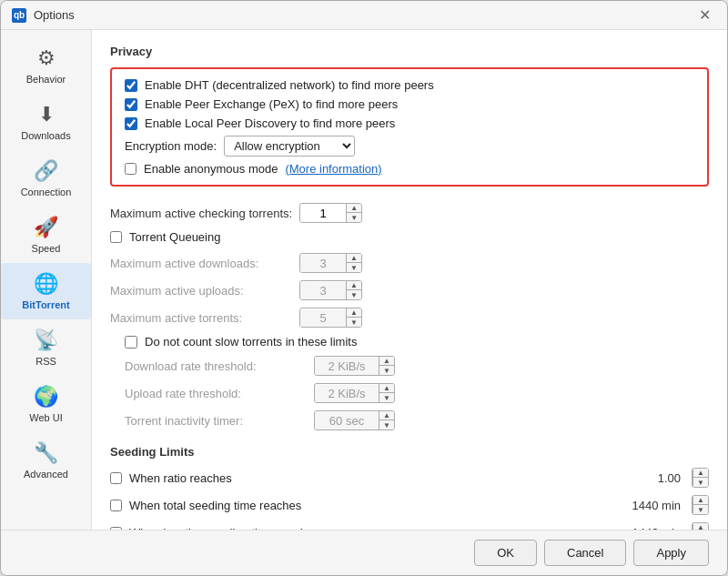 The width and height of the screenshot is (728, 576). I want to click on sidebar-label-downloads: Downloads, so click(46, 136).